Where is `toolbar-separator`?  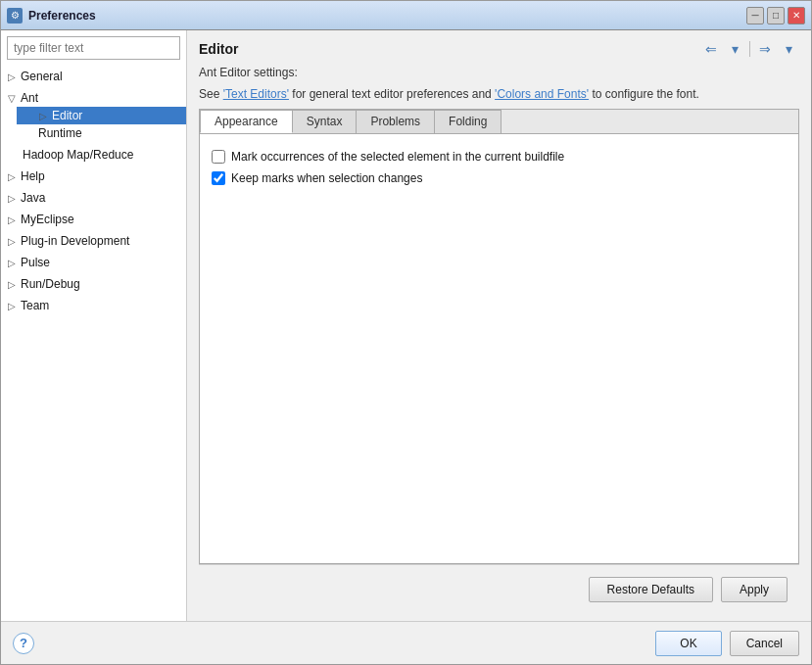 toolbar-separator is located at coordinates (750, 49).